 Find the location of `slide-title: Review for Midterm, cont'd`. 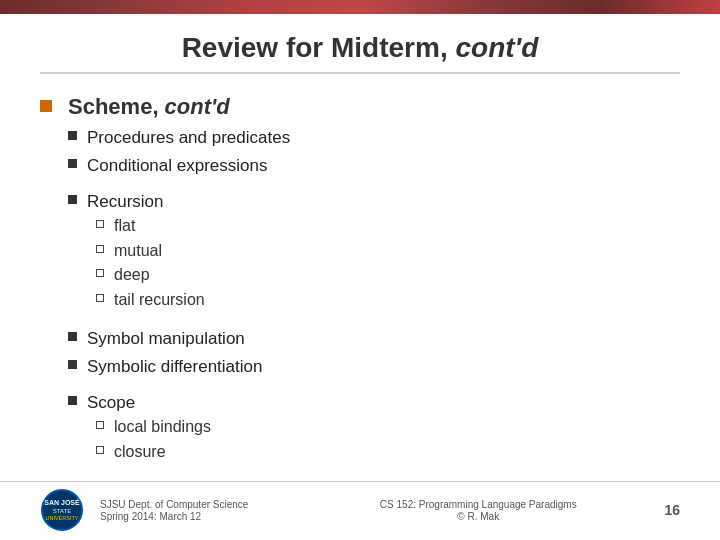

slide-title: Review for Midterm, cont'd is located at coordinates (360, 53).